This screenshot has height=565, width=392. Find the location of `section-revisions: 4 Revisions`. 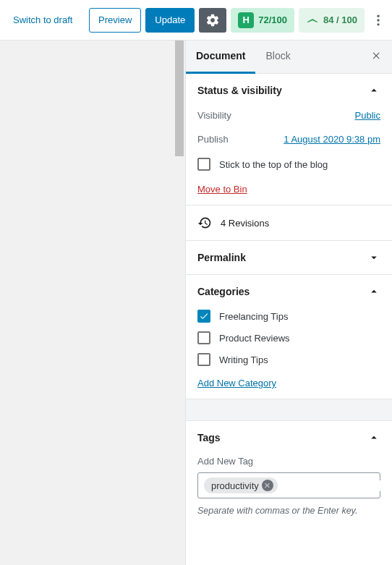

section-revisions: 4 Revisions is located at coordinates (289, 223).